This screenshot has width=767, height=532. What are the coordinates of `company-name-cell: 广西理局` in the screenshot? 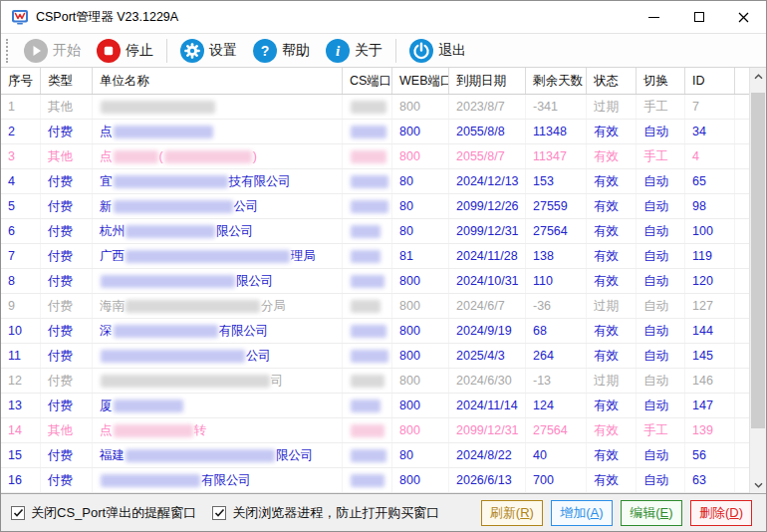 It's located at (217, 256).